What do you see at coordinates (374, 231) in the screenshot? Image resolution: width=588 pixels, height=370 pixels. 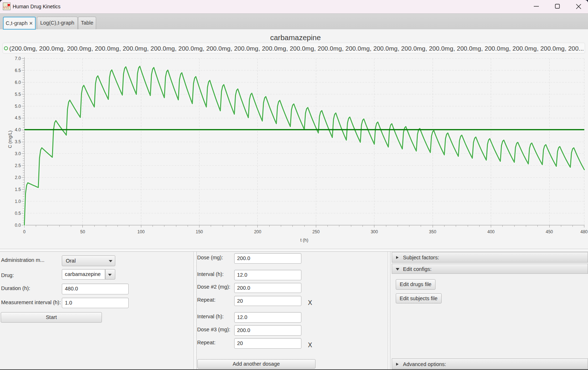 I see `svg-text: 300` at bounding box center [374, 231].